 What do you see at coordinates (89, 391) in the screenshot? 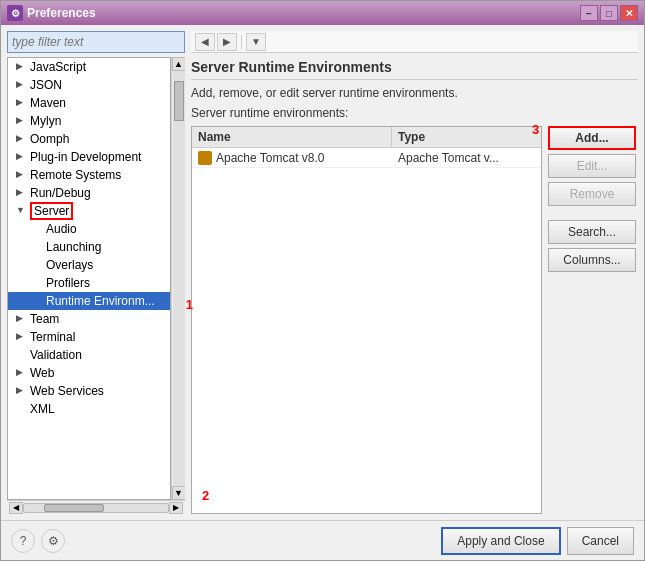
I see `tree-item-web-services: ▶Web Services` at bounding box center [89, 391].